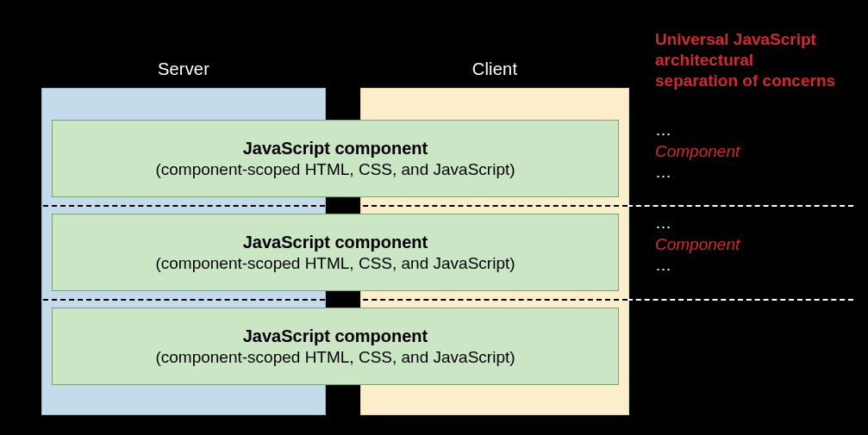 The width and height of the screenshot is (868, 435). What do you see at coordinates (184, 69) in the screenshot?
I see `server-column-label: Server` at bounding box center [184, 69].